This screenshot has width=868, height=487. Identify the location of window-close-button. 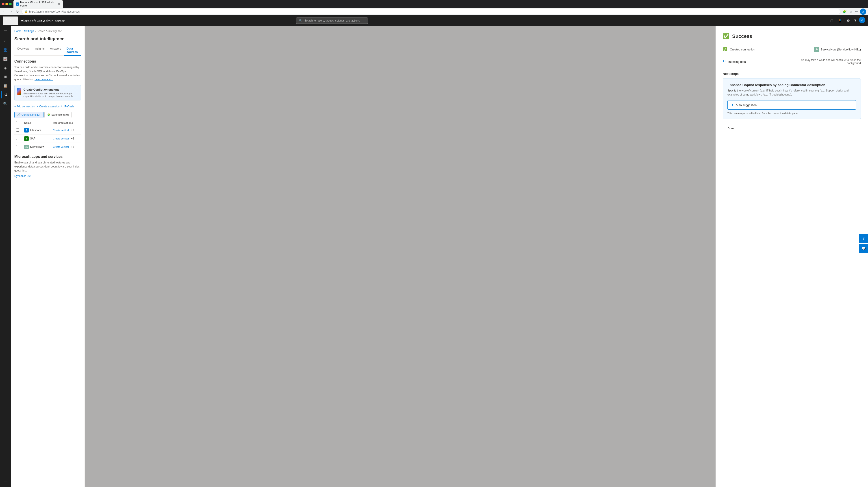
(3, 4).